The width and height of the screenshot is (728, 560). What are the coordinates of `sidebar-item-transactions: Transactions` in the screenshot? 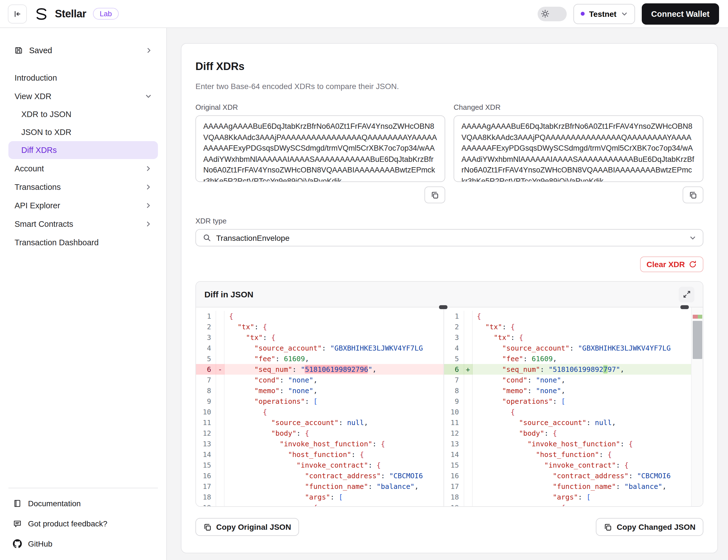 It's located at (83, 187).